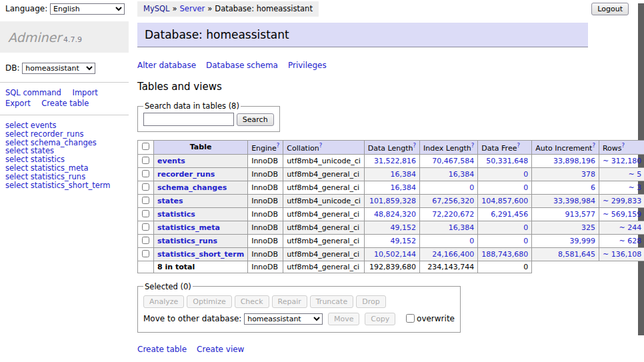 This screenshot has width=644, height=362. Describe the element at coordinates (429, 319) in the screenshot. I see `overwrite-option: overwrite` at that location.